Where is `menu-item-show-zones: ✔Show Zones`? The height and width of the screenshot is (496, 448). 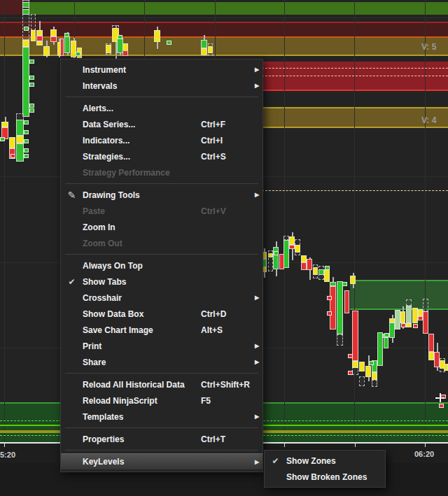
menu-item-show-zones: ✔Show Zones is located at coordinates (325, 460).